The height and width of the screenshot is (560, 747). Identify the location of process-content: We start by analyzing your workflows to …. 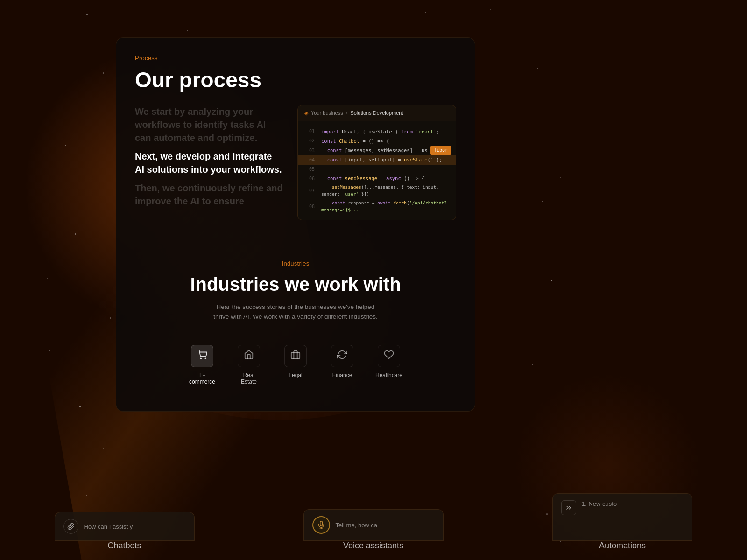
(296, 163).